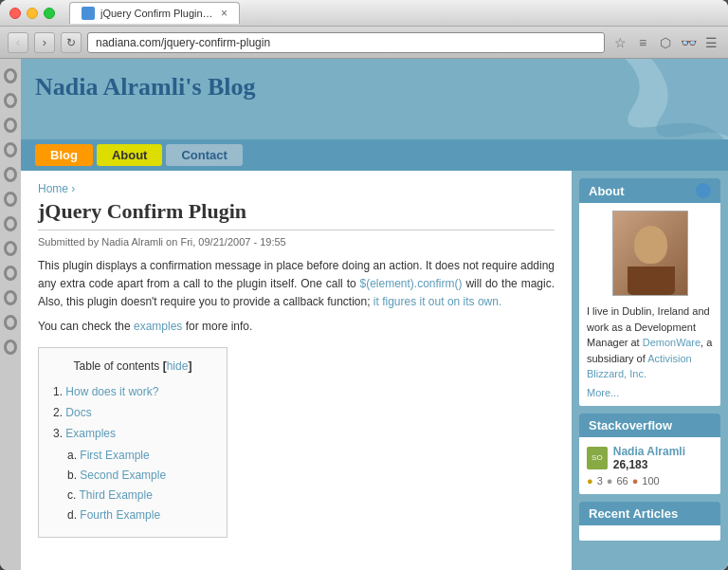  What do you see at coordinates (140, 455) in the screenshot?
I see `toc-sub-a: a. First Example` at bounding box center [140, 455].